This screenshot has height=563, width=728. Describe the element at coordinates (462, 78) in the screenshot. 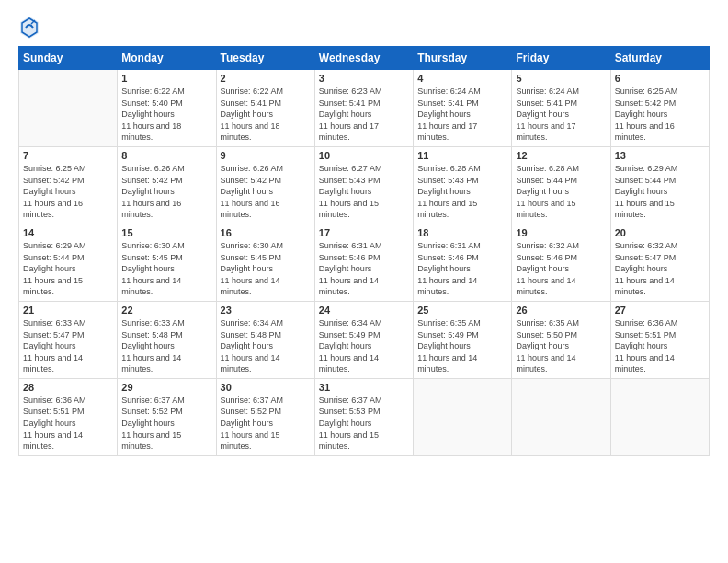

I see `day-number: 4` at that location.